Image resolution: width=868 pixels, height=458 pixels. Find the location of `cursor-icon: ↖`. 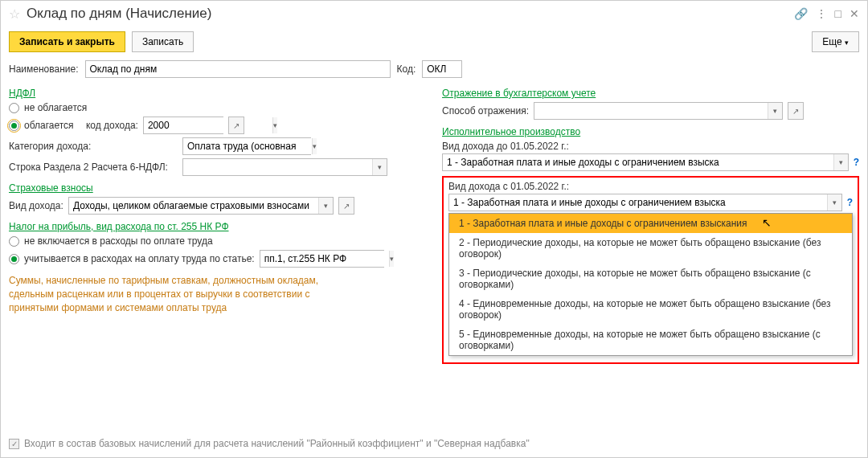

cursor-icon: ↖ is located at coordinates (767, 223).